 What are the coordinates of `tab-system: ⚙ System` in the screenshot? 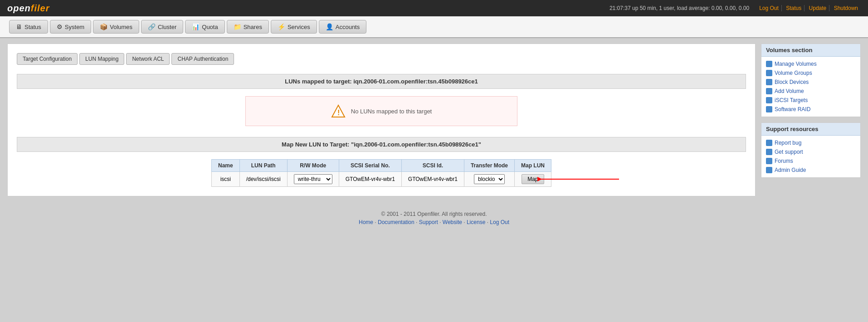 It's located at (71, 27).